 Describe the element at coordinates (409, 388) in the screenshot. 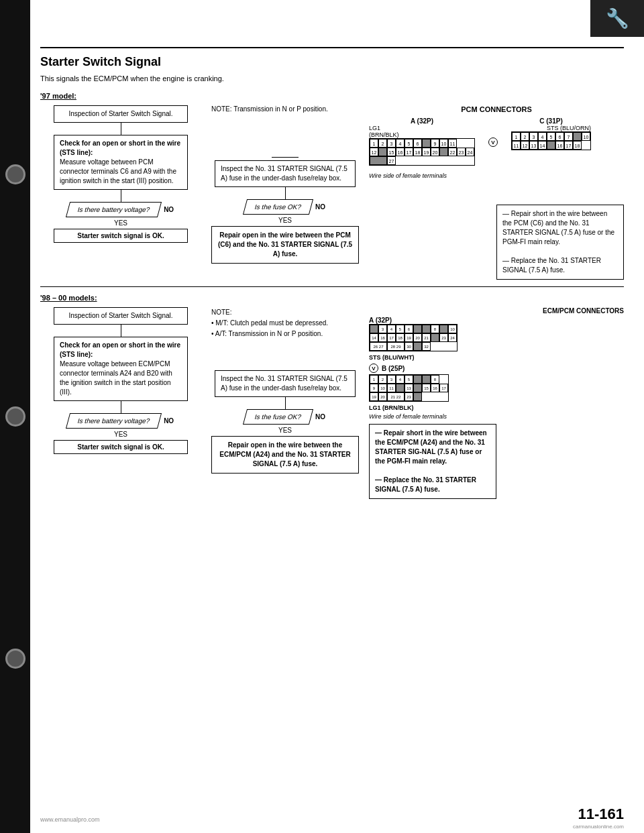

I see `b-grid: 1 2 3 4 5 8 9 10 11 13` at that location.